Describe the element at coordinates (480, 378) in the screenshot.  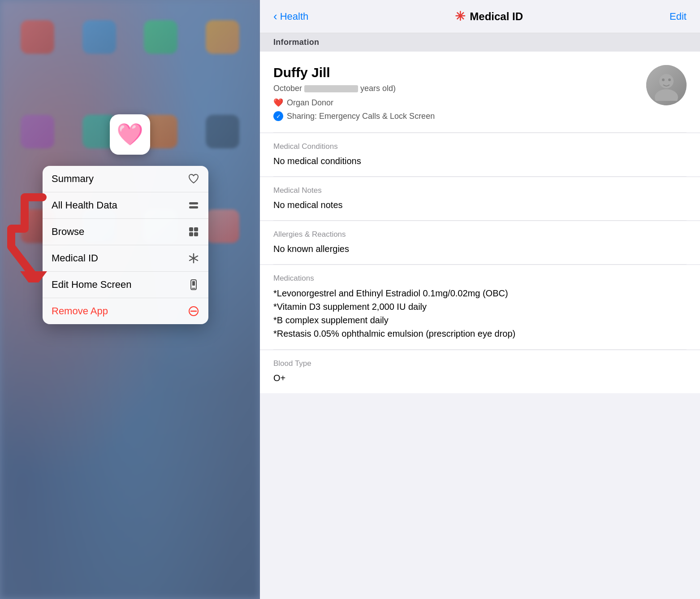
I see `blood-type-value: O+` at that location.